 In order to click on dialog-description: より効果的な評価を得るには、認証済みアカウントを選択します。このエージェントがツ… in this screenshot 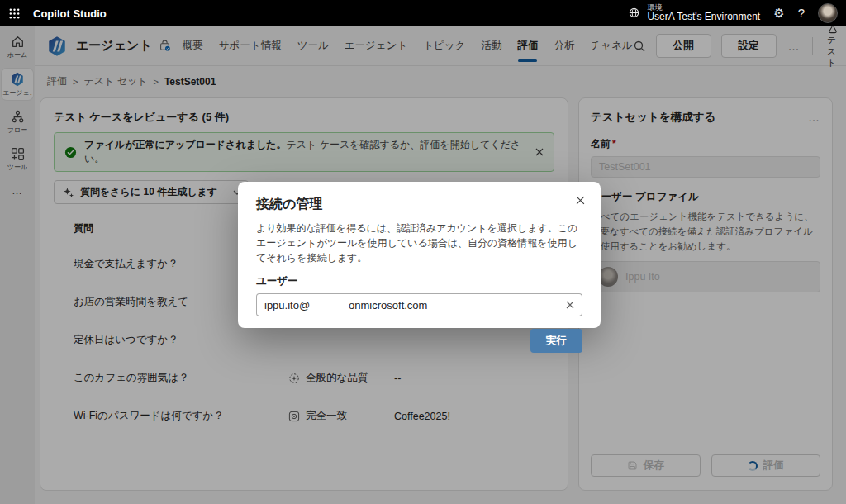, I will do `click(420, 243)`.